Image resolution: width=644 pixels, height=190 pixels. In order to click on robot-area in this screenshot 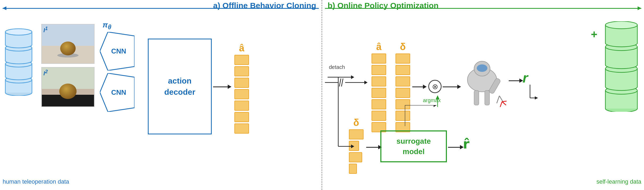, I will do `click(483, 85)`.